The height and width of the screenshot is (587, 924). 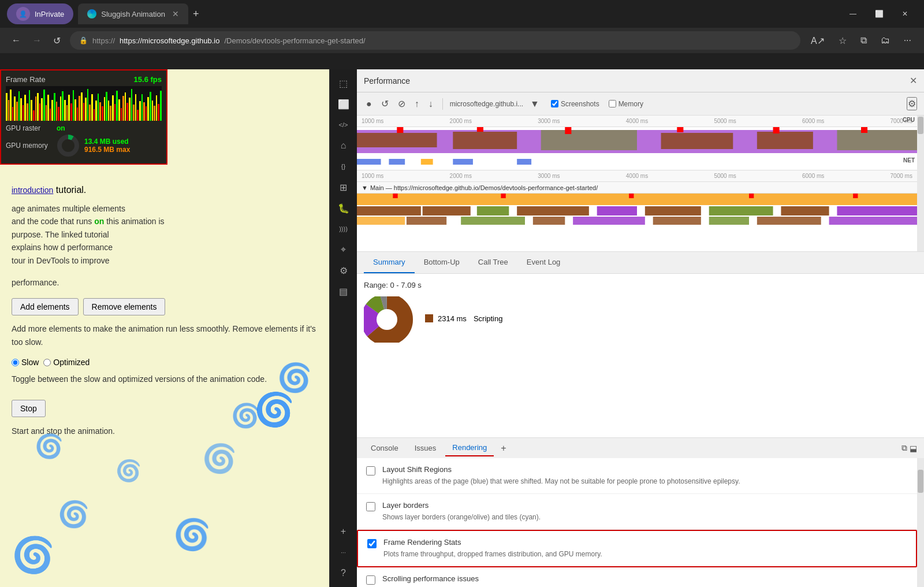 What do you see at coordinates (402, 104) in the screenshot?
I see `clear-button: ⊘` at bounding box center [402, 104].